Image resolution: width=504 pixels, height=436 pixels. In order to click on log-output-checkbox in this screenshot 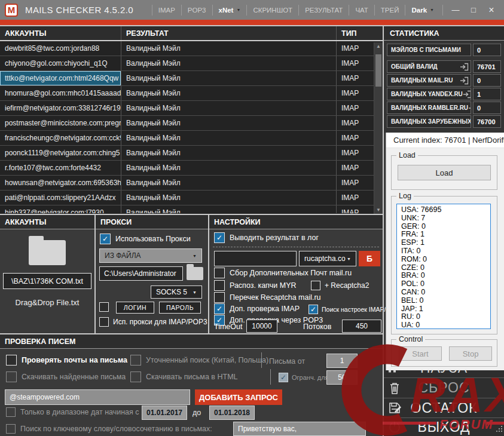, I will do `click(219, 238)`.